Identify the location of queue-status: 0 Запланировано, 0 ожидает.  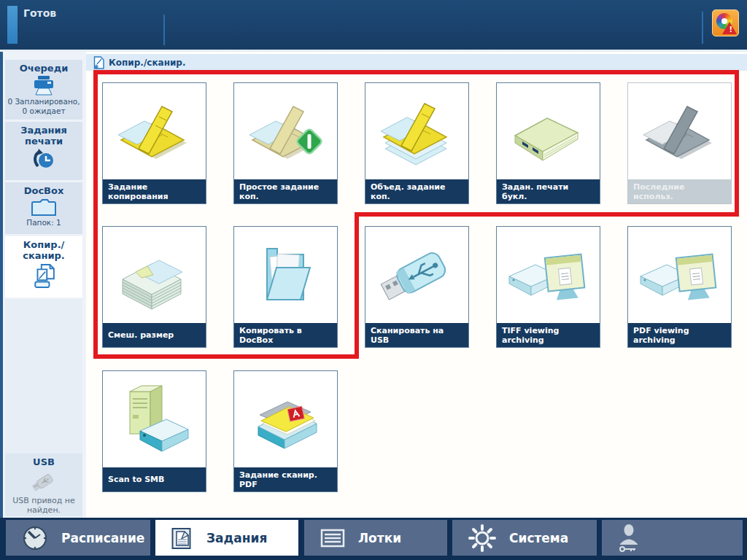
(44, 106).